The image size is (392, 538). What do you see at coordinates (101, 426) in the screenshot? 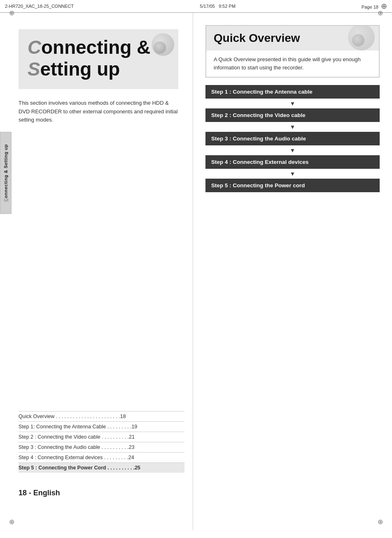
I see `toc-item: Step 1: Connecting the Antenna Cable . .…` at bounding box center [101, 426].